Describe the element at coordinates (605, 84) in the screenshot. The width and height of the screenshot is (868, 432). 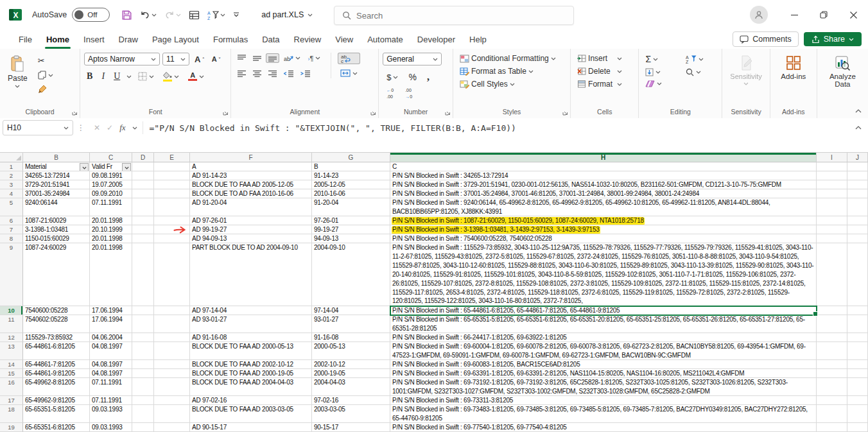
I see `format-cells-button: Format` at that location.